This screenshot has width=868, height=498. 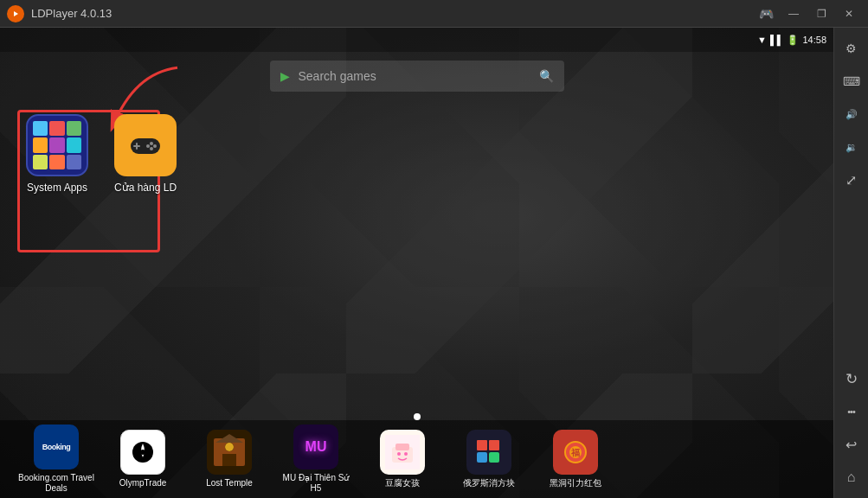 I want to click on fullscreen-button: ⤢, so click(x=852, y=180).